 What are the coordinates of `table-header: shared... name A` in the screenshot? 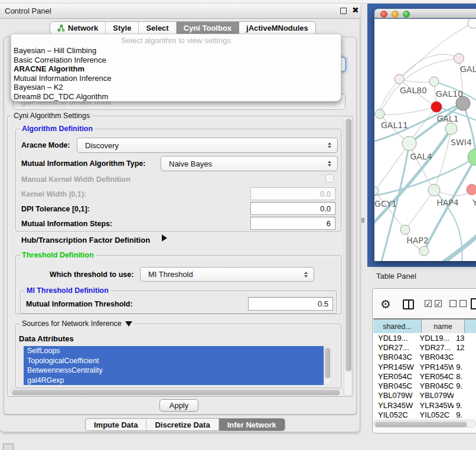 It's located at (425, 326).